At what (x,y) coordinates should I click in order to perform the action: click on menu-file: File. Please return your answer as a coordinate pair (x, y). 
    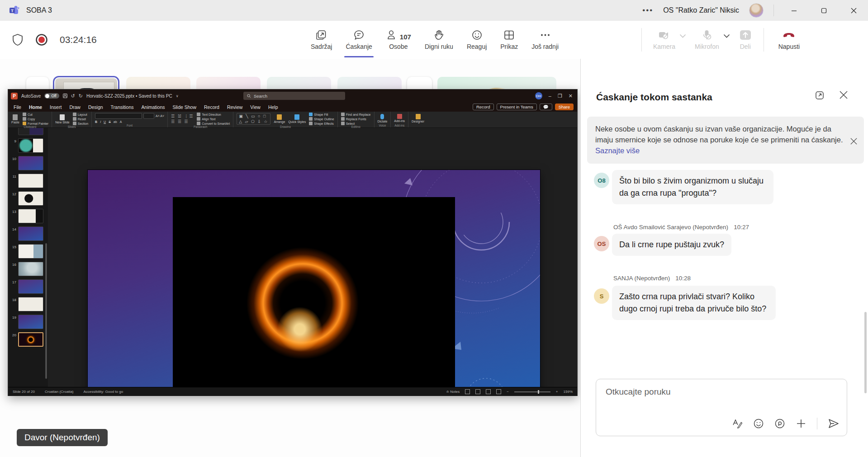
    Looking at the image, I should click on (17, 107).